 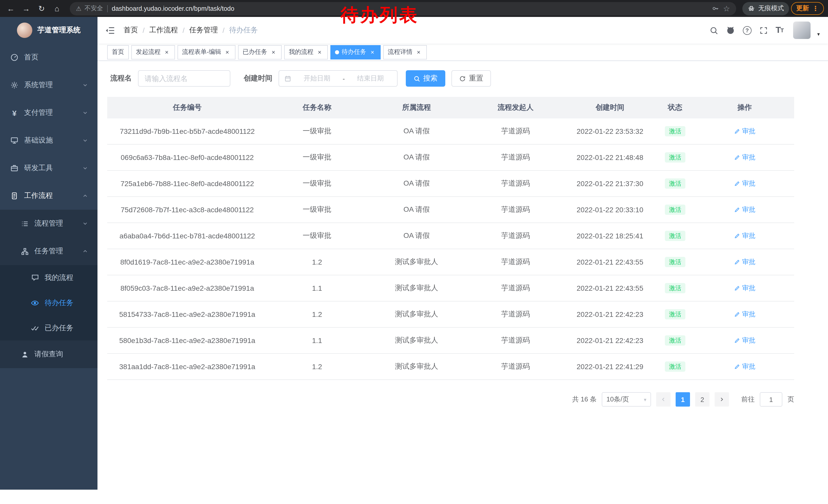 I want to click on browser-update-button: 更新 ⋮, so click(x=808, y=8).